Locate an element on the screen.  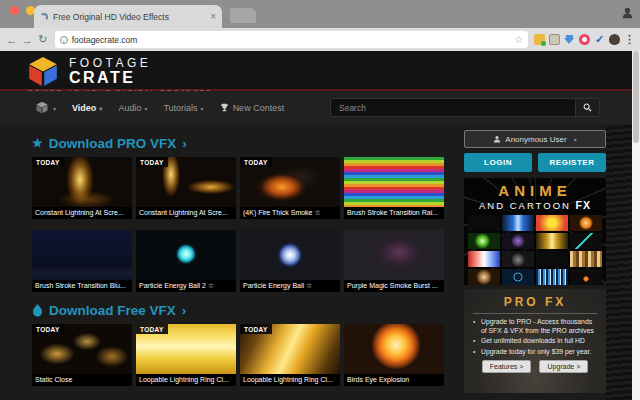
vfx-card: Particle Energy Ball 2 ☆ is located at coordinates (186, 261).